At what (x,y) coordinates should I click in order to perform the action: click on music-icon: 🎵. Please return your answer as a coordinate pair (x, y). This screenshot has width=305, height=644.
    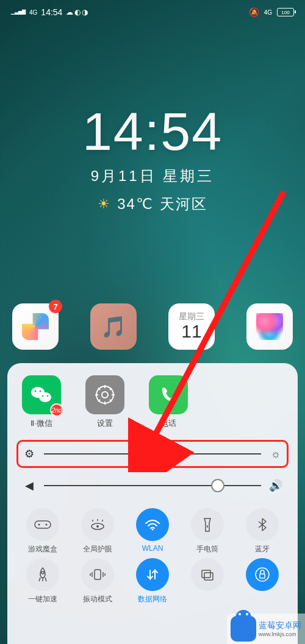
    Looking at the image, I should click on (113, 327).